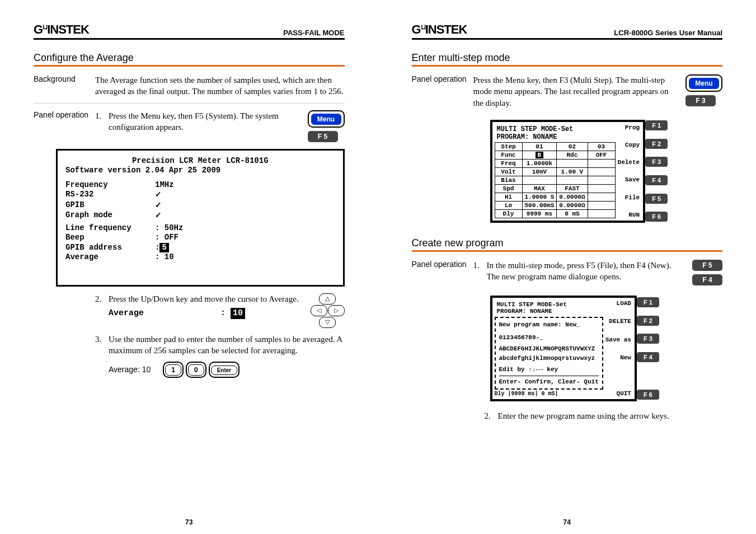  Describe the element at coordinates (200, 171) in the screenshot. I see `scr-version: Software version 2.04 Apr 25 2009` at that location.